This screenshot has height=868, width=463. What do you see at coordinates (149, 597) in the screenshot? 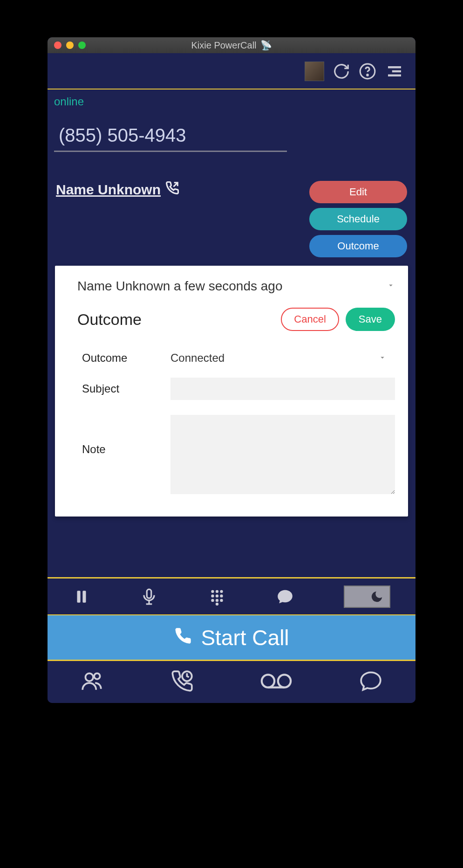
I see `mute-button` at bounding box center [149, 597].